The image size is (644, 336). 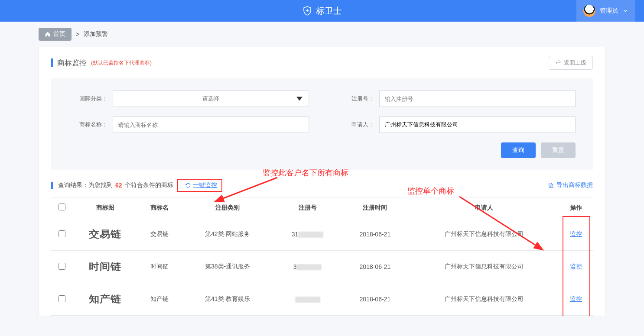 I want to click on title-accent, so click(x=52, y=63).